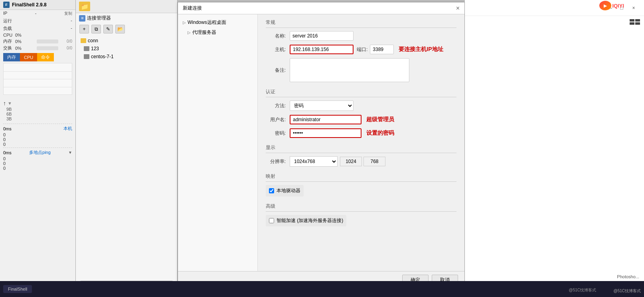 The image size is (644, 297). Describe the element at coordinates (361, 214) in the screenshot. I see `advanced-section: 高级 智能加速 (加速海外服务器连接)` at that location.